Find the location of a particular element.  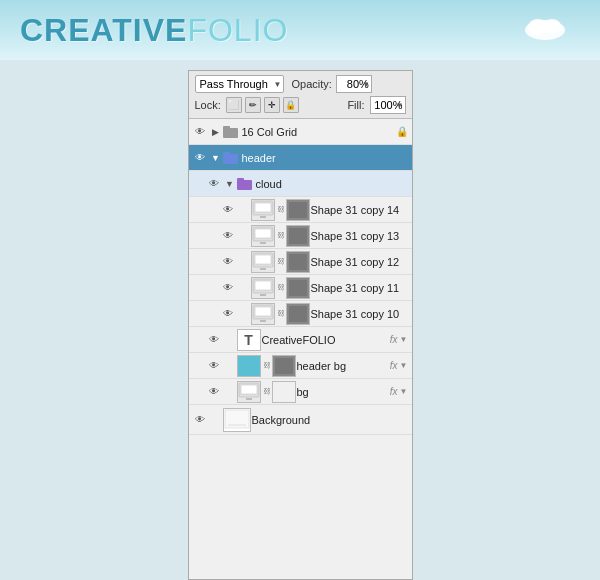

banner: CREATIVEFOLIO is located at coordinates (300, 30).